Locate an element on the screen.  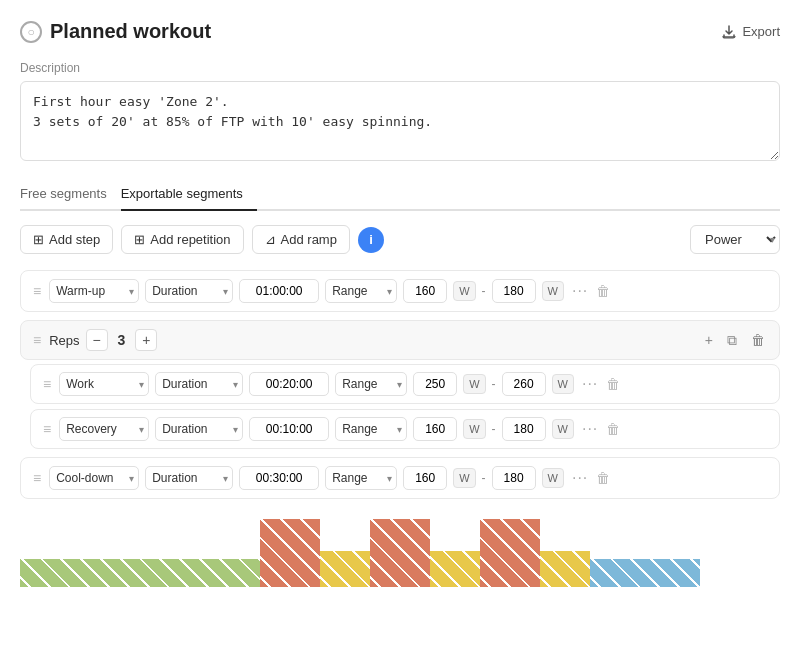
add-repetition-icon: ⊞ is located at coordinates (140, 240).